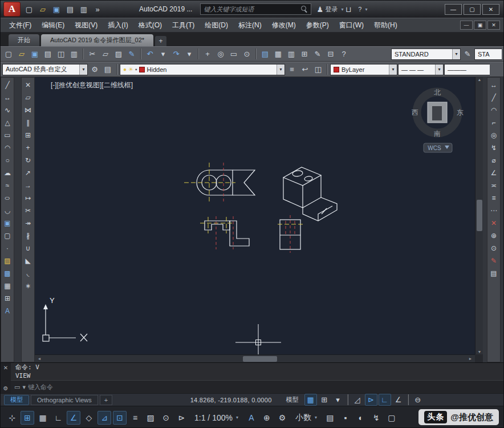 This screenshot has width=504, height=428. Describe the element at coordinates (278, 54) in the screenshot. I see `designcenter-button: ▦` at that location.